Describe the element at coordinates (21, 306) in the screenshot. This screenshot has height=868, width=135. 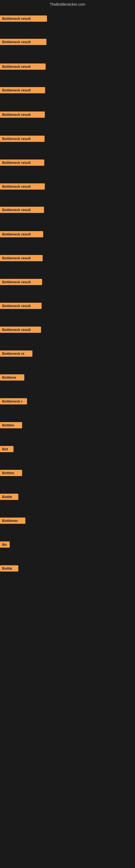
I see `bottleneck-result-13: Bottleneck result` at that location.